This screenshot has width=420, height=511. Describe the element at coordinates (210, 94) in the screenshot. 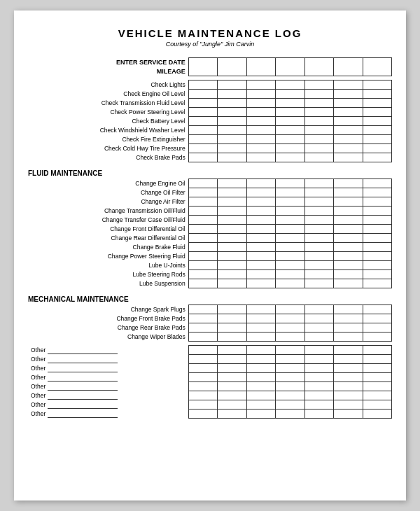

I see `row-check-engine-oil: Check Engine Oil Level` at that location.